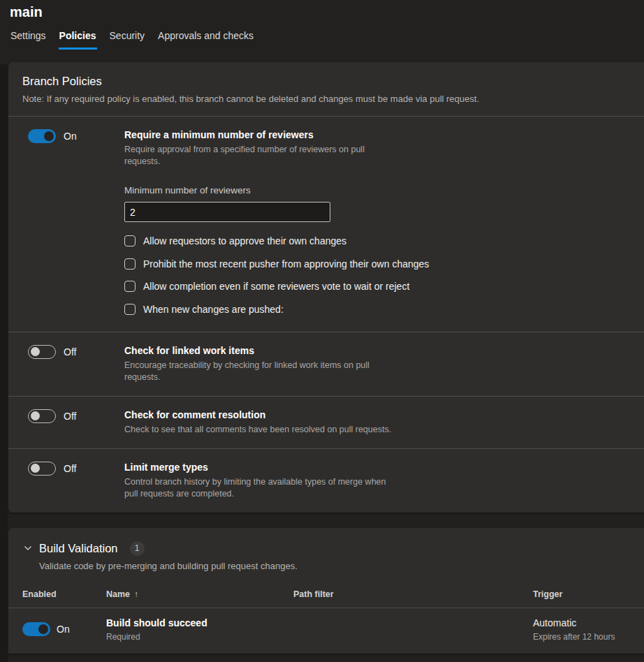 This screenshot has height=662, width=644. I want to click on policy-title: Check for linked work items, so click(377, 351).